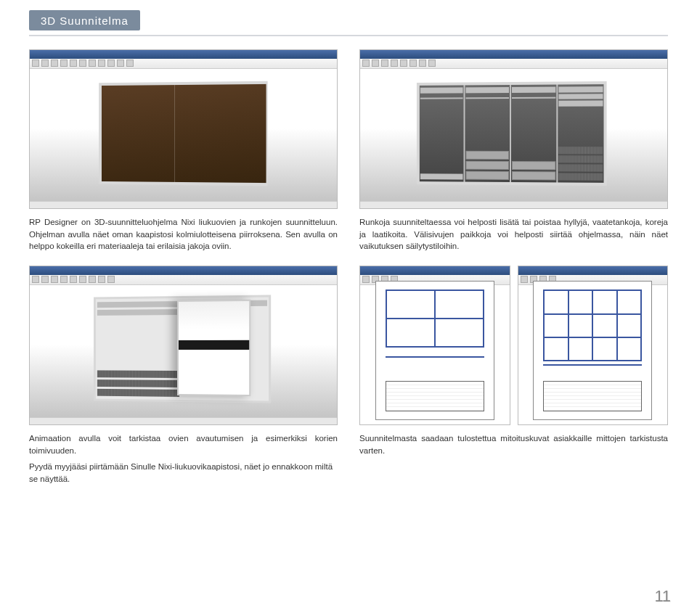 This screenshot has height=616, width=697. I want to click on screenshot-open-wardrobe, so click(514, 129).